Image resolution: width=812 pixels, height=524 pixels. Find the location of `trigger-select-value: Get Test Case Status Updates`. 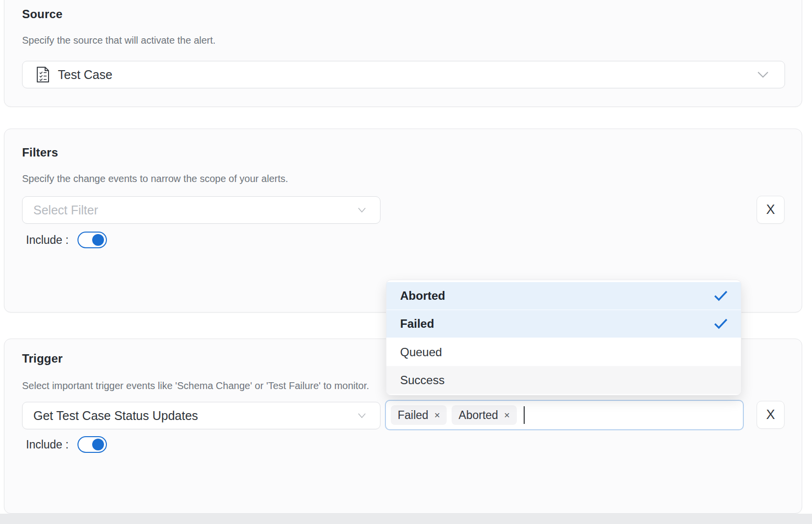

trigger-select-value: Get Test Case Status Updates is located at coordinates (116, 416).